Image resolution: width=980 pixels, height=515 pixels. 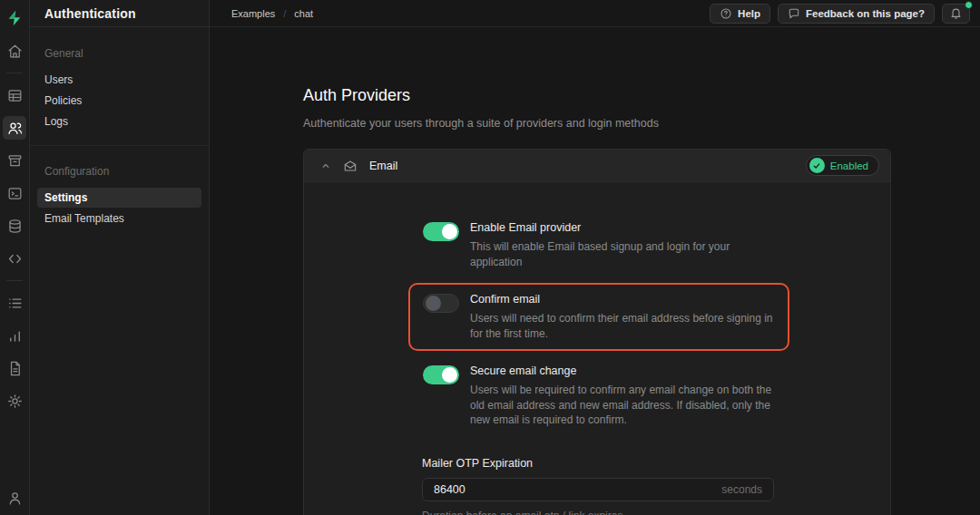 I want to click on breadcrumb: Examples / chat, so click(x=272, y=14).